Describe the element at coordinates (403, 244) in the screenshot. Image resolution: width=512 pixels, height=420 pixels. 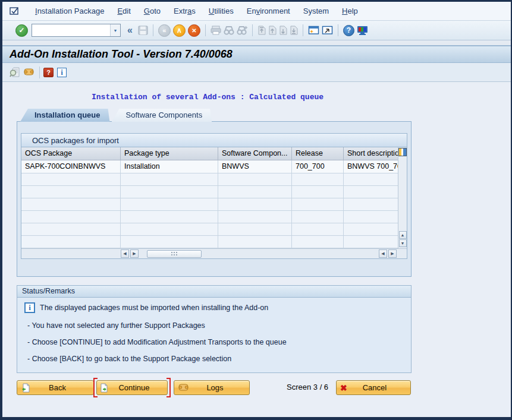
I see `scroll-down-icon: ▼` at that location.